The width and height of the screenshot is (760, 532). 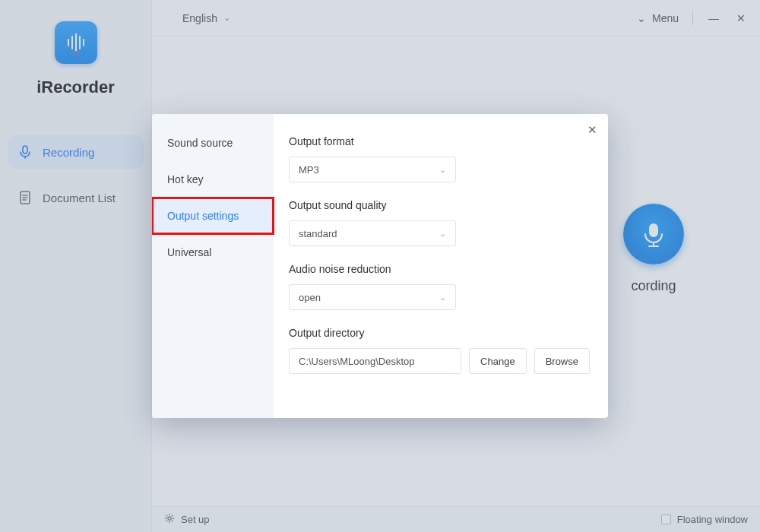 I want to click on tab-label: Universal, so click(x=189, y=252).